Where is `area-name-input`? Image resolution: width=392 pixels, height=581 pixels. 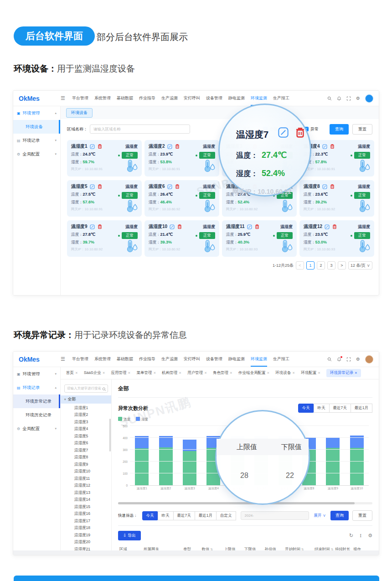 area-name-input is located at coordinates (140, 129).